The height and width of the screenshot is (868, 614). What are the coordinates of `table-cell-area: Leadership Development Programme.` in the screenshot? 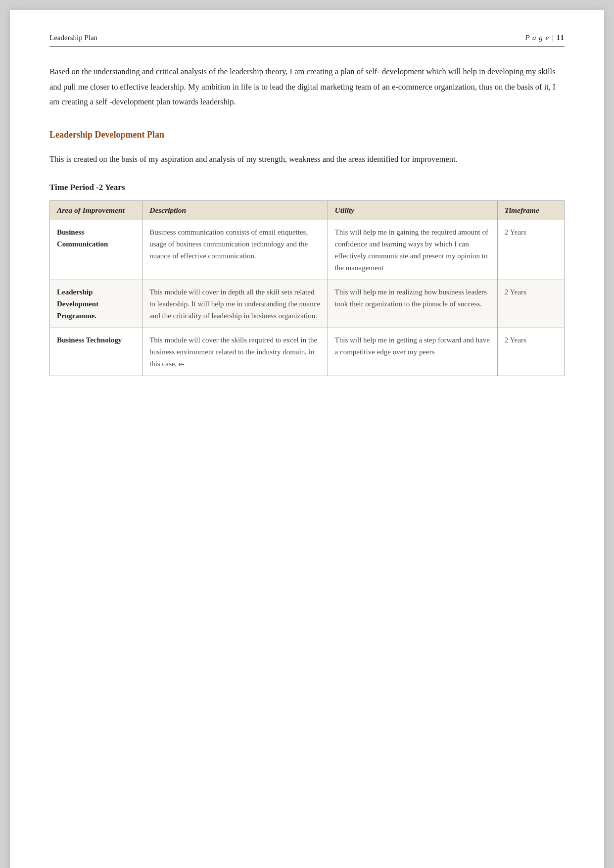 It's located at (96, 304).